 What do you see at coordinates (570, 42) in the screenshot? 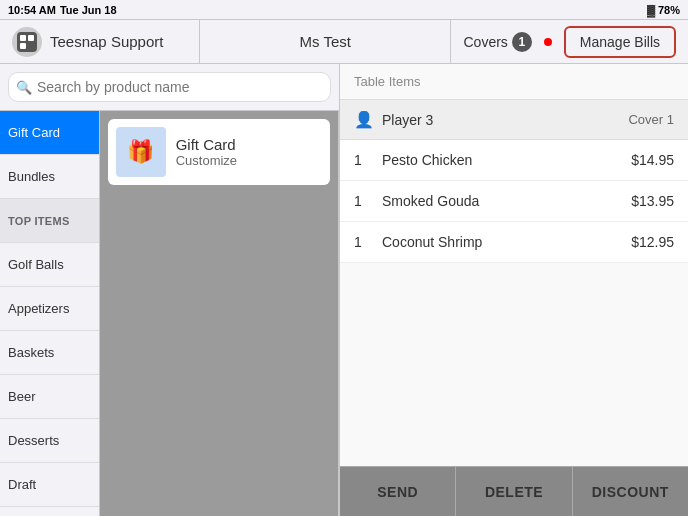
I see `header-right: Covers 1 Manage Bills` at bounding box center [570, 42].